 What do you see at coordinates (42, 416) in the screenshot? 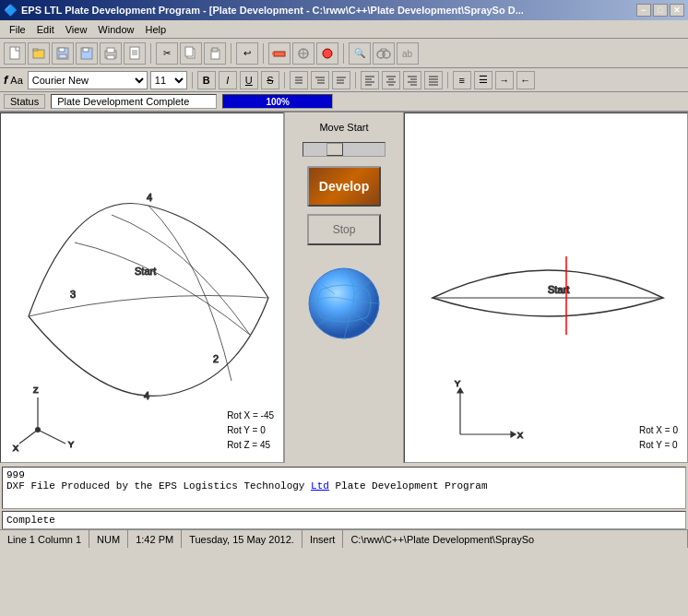
I see `axes-3d-svg: X Y Z` at bounding box center [42, 416].